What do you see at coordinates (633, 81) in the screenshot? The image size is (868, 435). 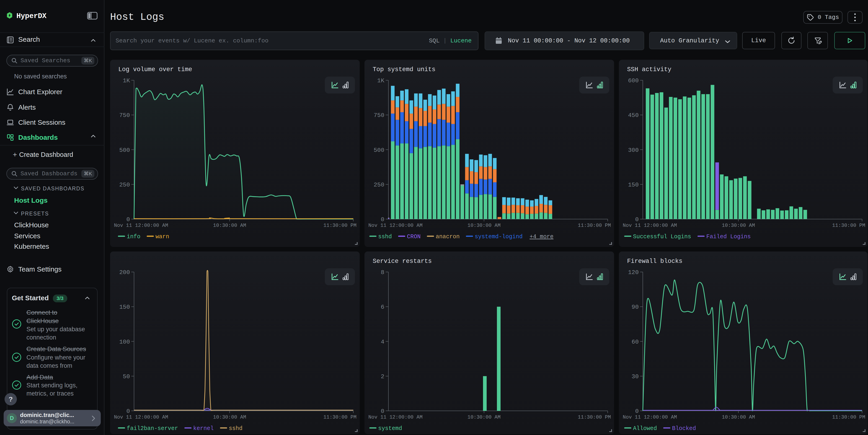 I see `svg-text: 600` at bounding box center [633, 81].